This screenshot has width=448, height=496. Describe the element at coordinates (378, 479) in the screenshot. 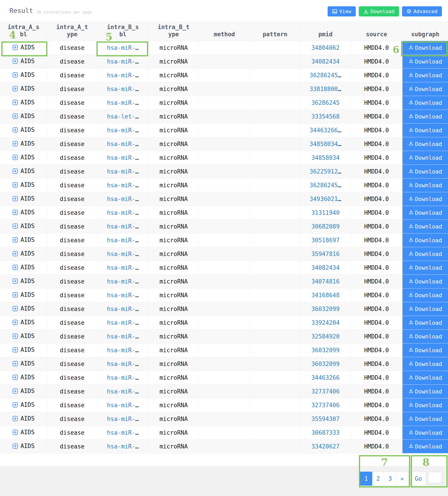

I see `page-button-2: 2` at that location.